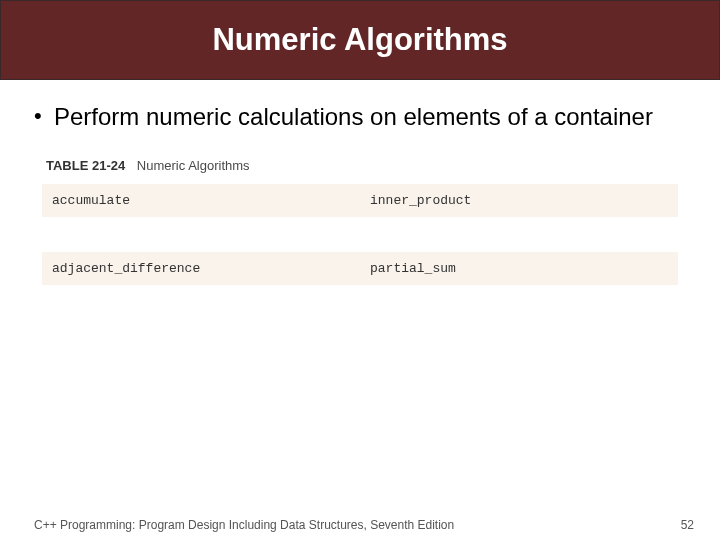  What do you see at coordinates (519, 269) in the screenshot?
I see `table-cell: partial_sum` at bounding box center [519, 269].